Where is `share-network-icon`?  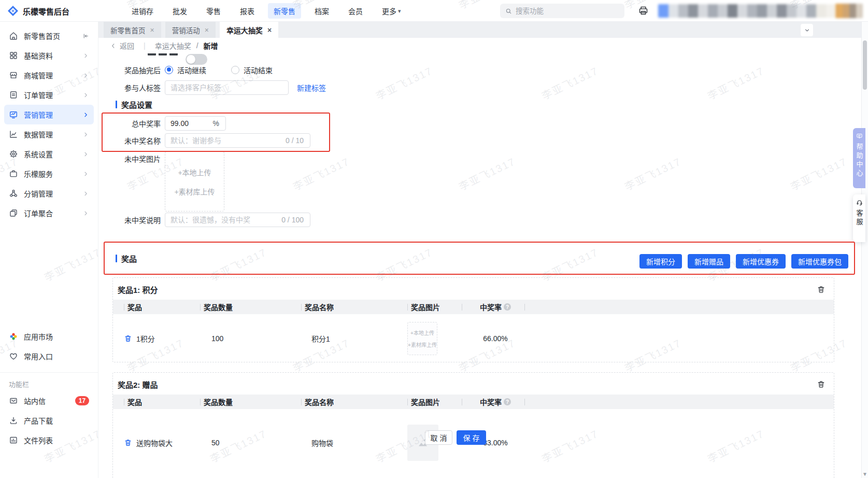
share-network-icon is located at coordinates (13, 193).